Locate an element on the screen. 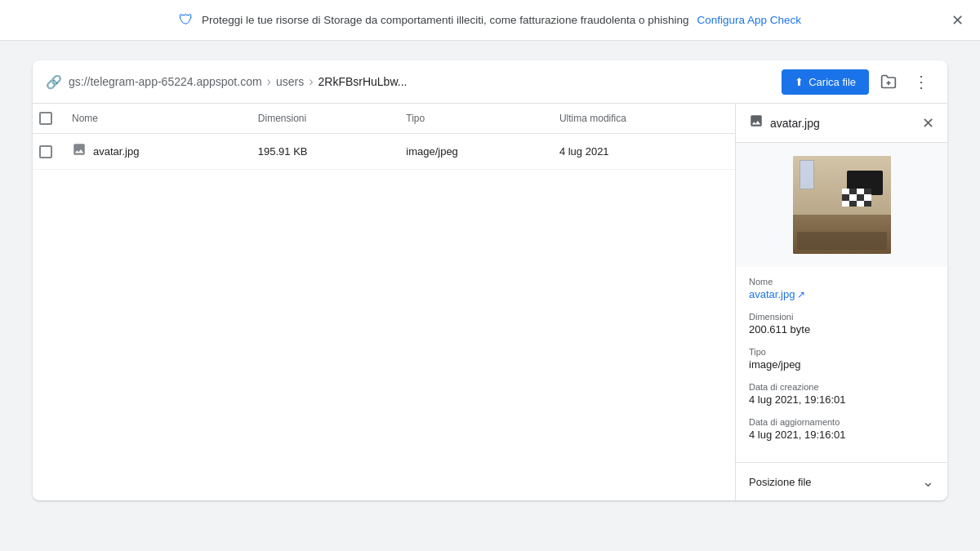 This screenshot has height=551, width=980. select-all-checkbox is located at coordinates (46, 118).